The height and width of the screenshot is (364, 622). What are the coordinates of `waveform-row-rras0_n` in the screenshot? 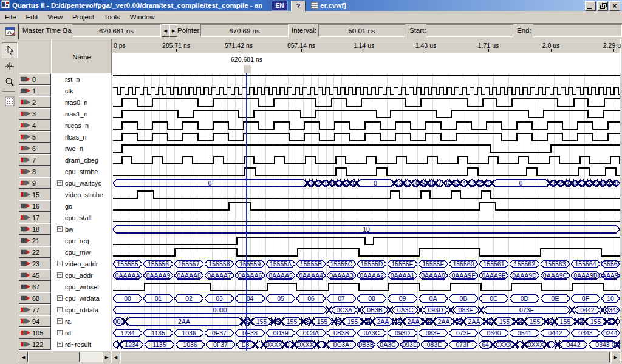 It's located at (366, 102).